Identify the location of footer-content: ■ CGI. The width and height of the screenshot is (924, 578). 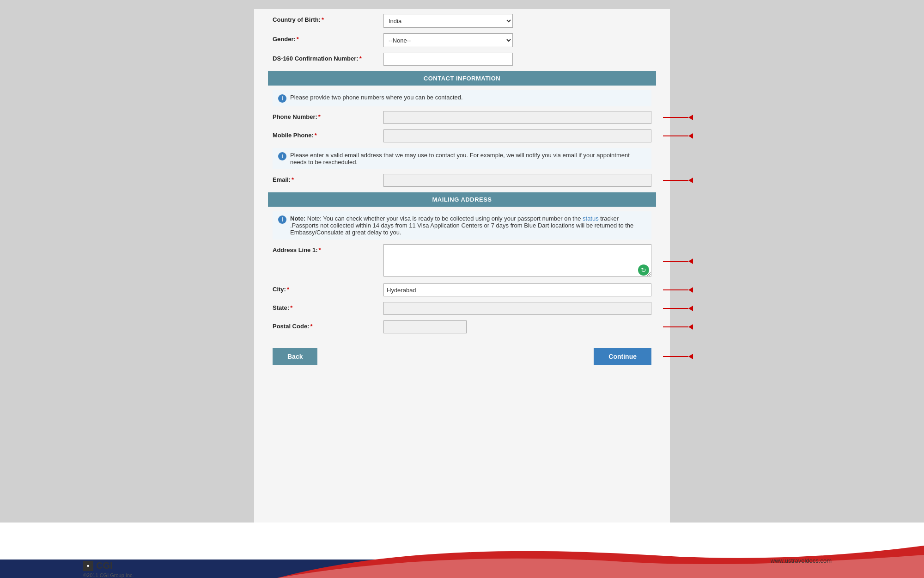
(98, 566).